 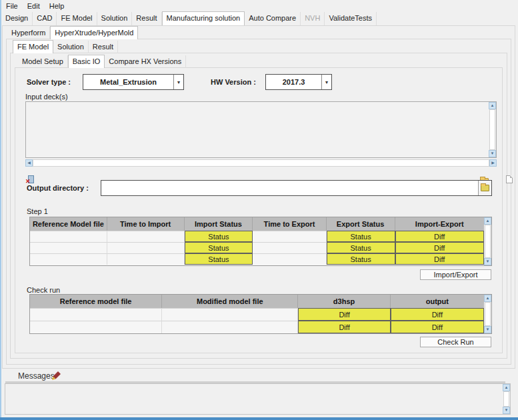 What do you see at coordinates (37, 211) in the screenshot?
I see `step1-label: Step 1` at bounding box center [37, 211].